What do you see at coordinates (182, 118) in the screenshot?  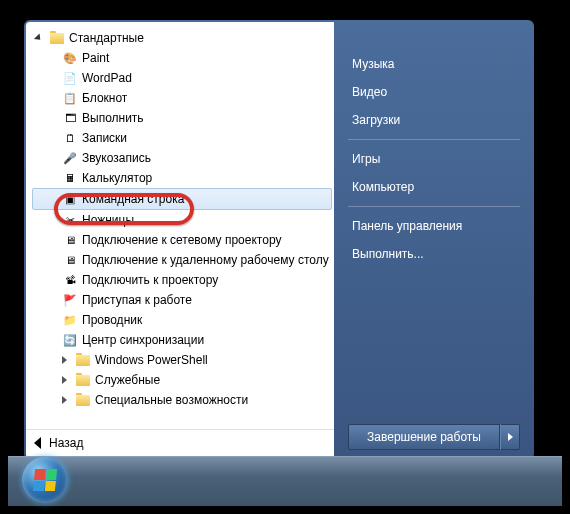 I see `program-item: 🗔Выполнить` at bounding box center [182, 118].